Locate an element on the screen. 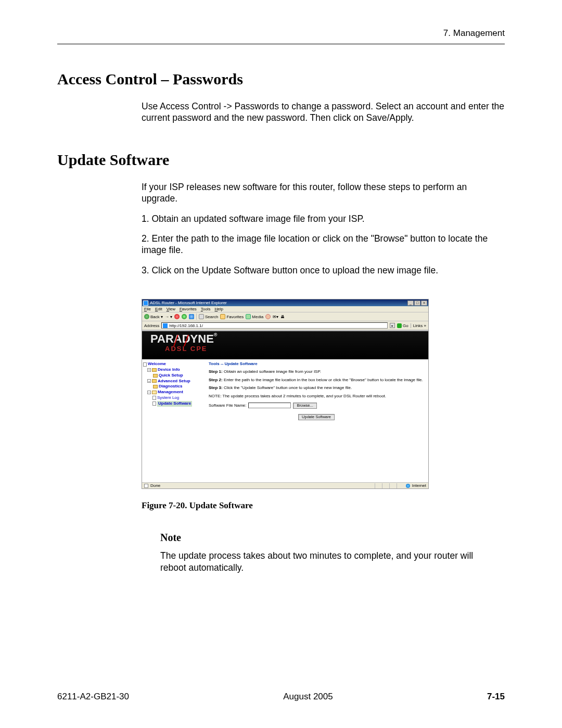 The image size is (562, 728). menu-edit: Edit is located at coordinates (159, 309).